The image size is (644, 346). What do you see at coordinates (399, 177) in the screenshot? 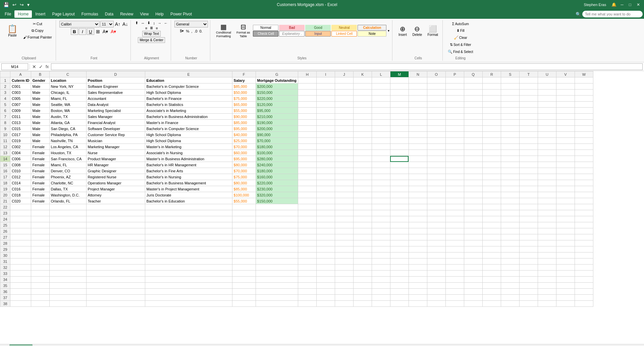
I see `cell-M17` at bounding box center [399, 177].